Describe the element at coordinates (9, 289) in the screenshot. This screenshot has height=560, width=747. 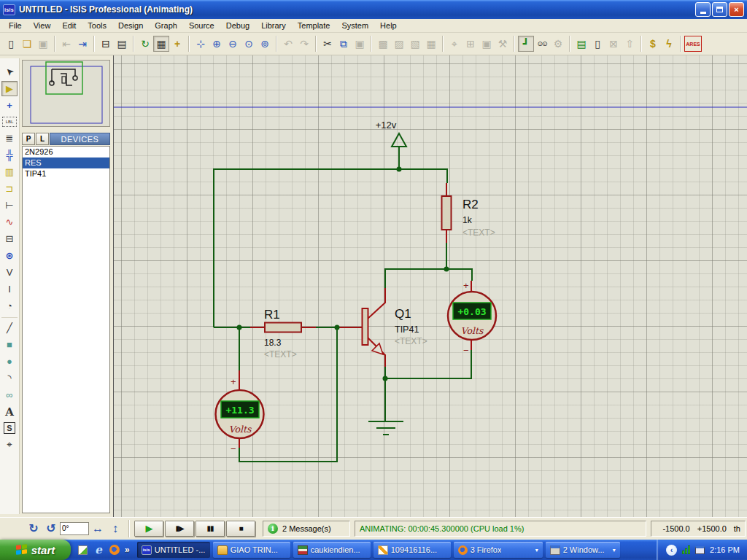
I see `current-probe-mode-icon: I` at that location.